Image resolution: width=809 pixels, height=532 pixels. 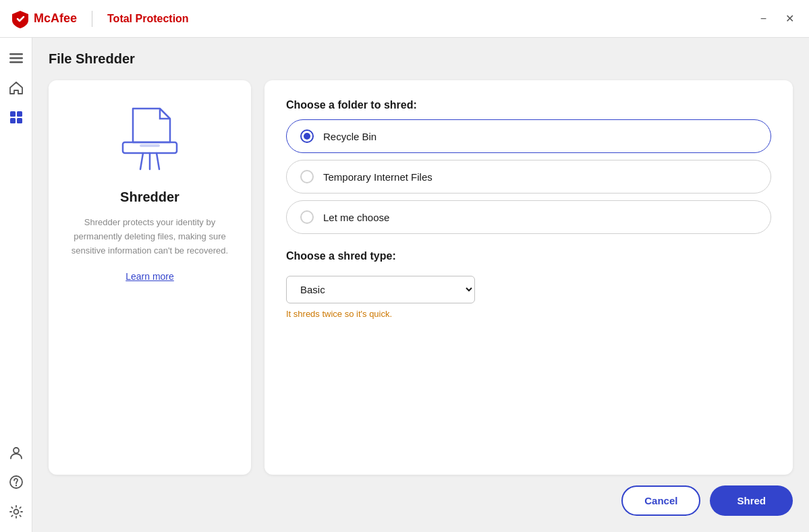 I want to click on product-name: Total Protection, so click(x=148, y=19).